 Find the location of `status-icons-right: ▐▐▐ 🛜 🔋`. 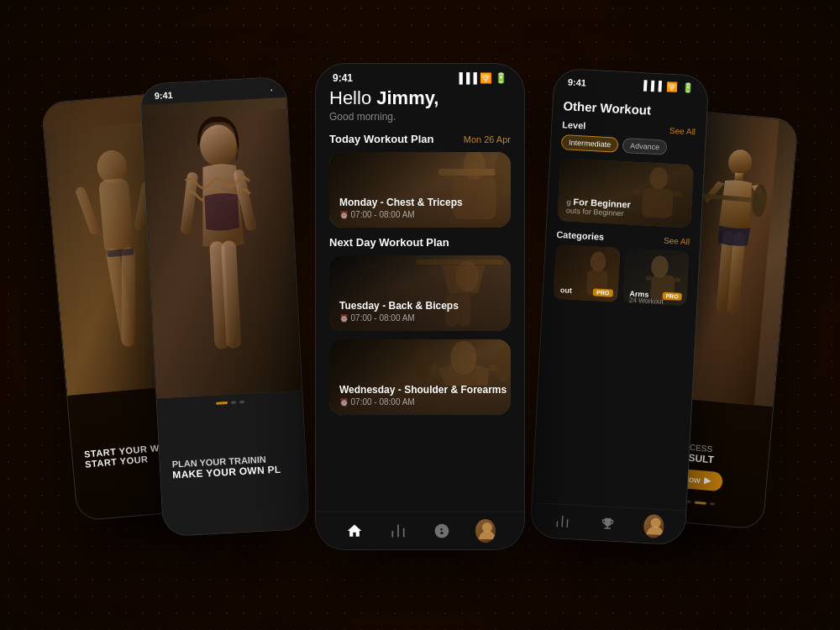

status-icons-right: ▐▐▐ 🛜 🔋 is located at coordinates (667, 87).